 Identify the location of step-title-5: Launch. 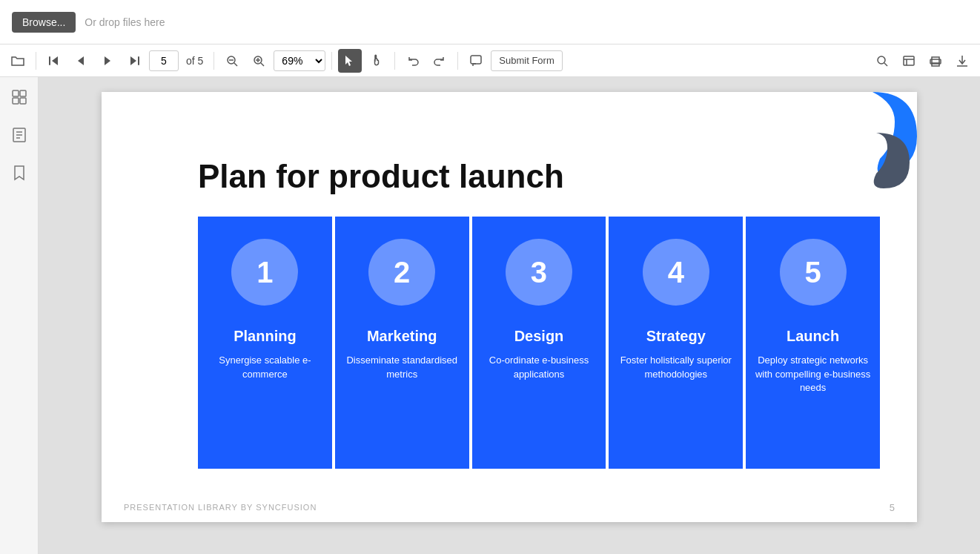
(812, 337).